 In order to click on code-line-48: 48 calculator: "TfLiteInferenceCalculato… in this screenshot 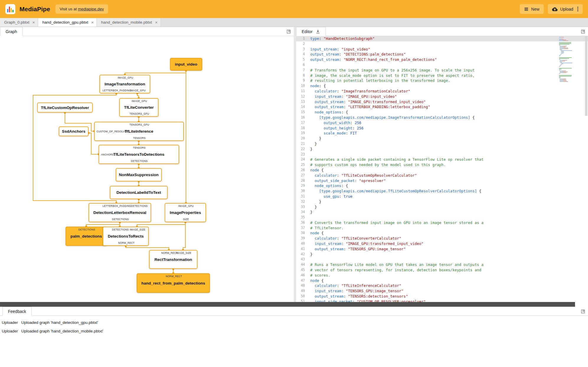, I will do `click(442, 286)`.